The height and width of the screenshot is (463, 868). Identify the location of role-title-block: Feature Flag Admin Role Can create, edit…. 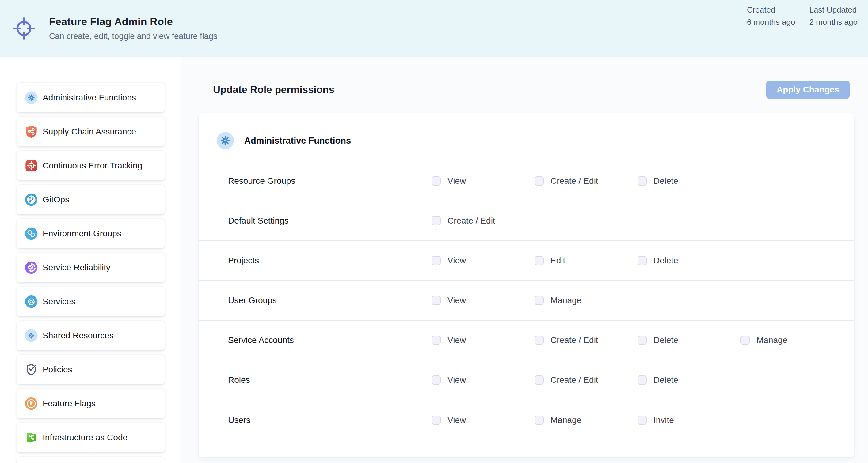
(133, 28).